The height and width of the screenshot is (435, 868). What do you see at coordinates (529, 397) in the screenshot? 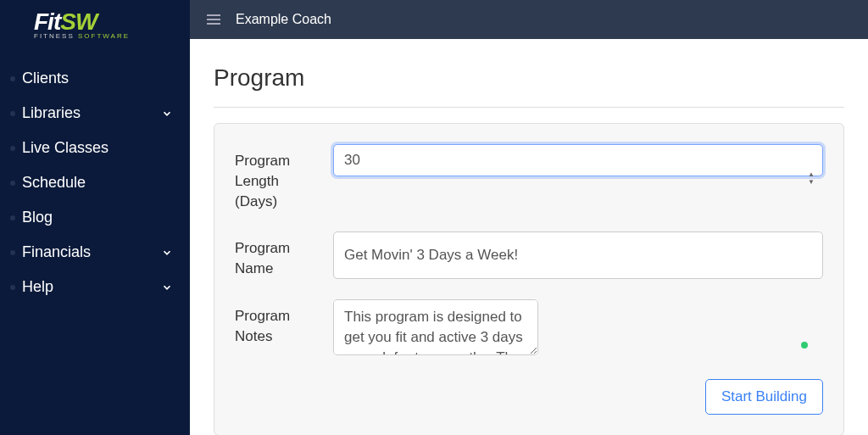
I see `form-actions: Start Building` at bounding box center [529, 397].